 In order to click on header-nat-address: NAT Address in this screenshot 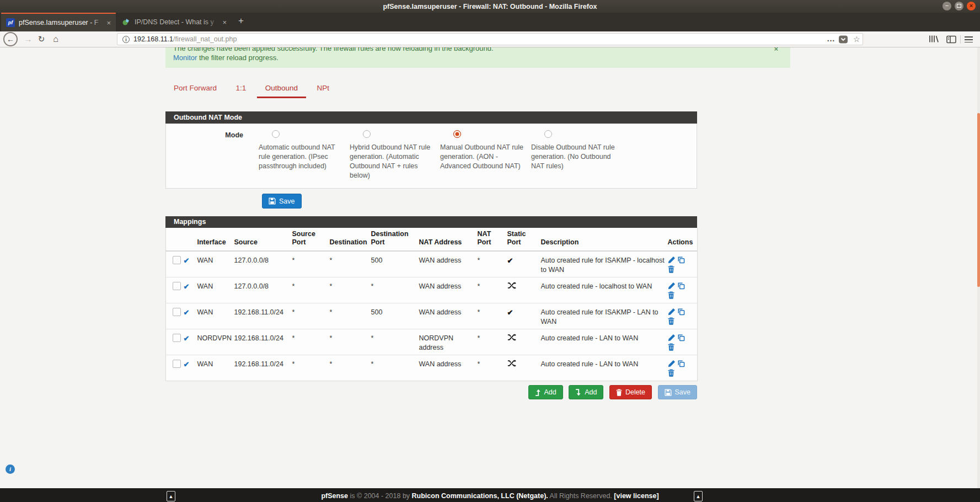, I will do `click(447, 239)`.